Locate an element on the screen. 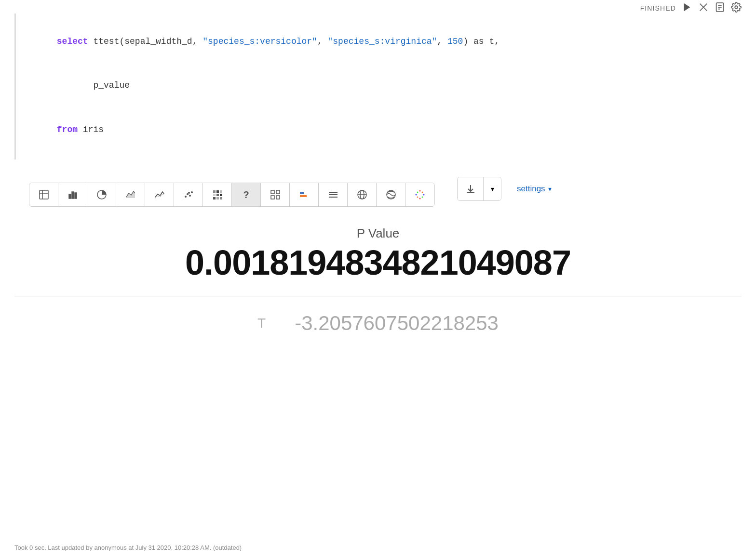 Image resolution: width=756 pixels, height=558 pixels. chart-btn-scatter is located at coordinates (189, 195).